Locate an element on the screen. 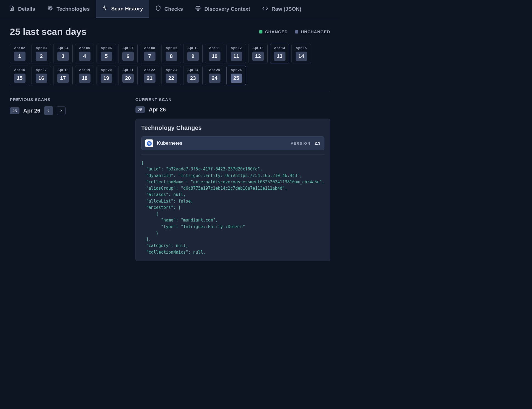 This screenshot has height=409, width=532. day-label: Apr 23 is located at coordinates (171, 70).